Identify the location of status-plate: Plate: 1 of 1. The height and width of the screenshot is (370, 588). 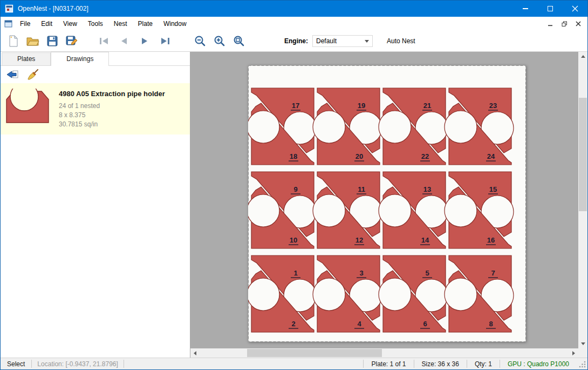
(388, 364).